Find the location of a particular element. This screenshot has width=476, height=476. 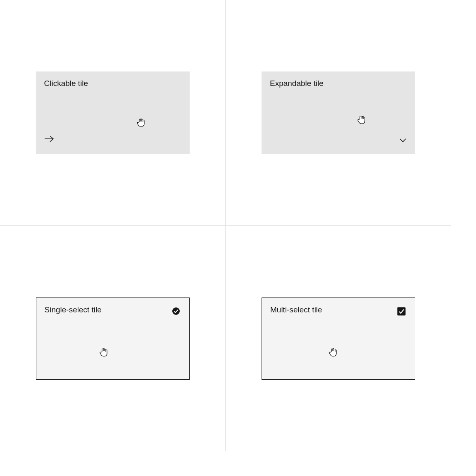

tile-title: Multi-select tile is located at coordinates (338, 310).